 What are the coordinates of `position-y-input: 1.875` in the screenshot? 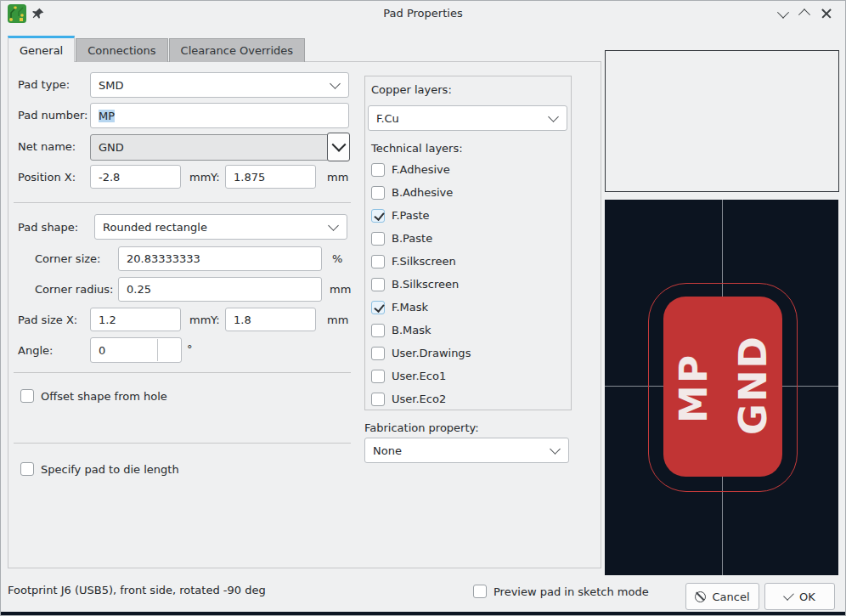 It's located at (270, 177).